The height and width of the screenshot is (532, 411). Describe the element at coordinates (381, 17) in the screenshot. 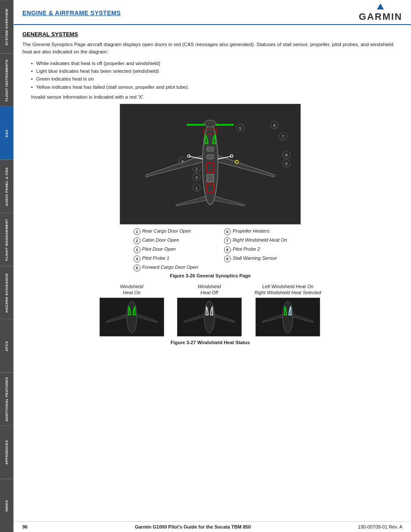

I see `garmin-logo-text: GARMIN` at that location.